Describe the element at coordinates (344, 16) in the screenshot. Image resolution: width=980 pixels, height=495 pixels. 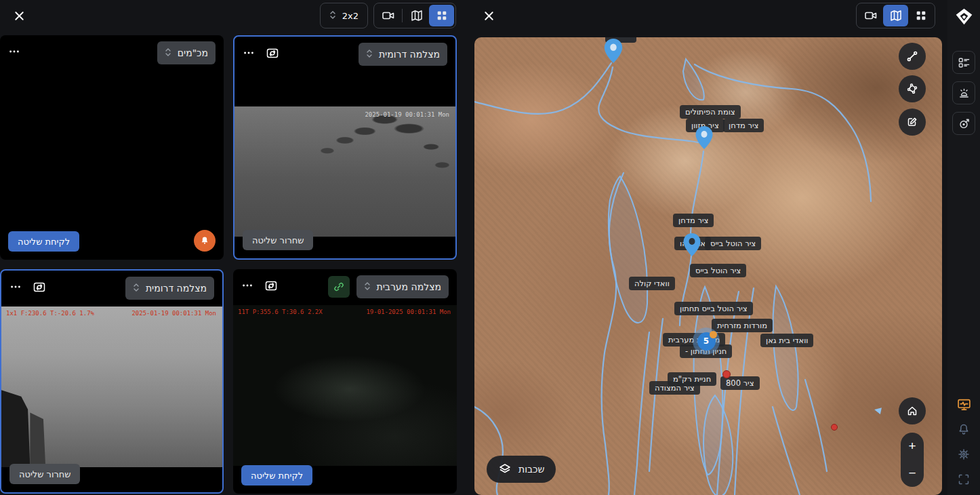
I see `grid-size-select: 2x2` at that location.